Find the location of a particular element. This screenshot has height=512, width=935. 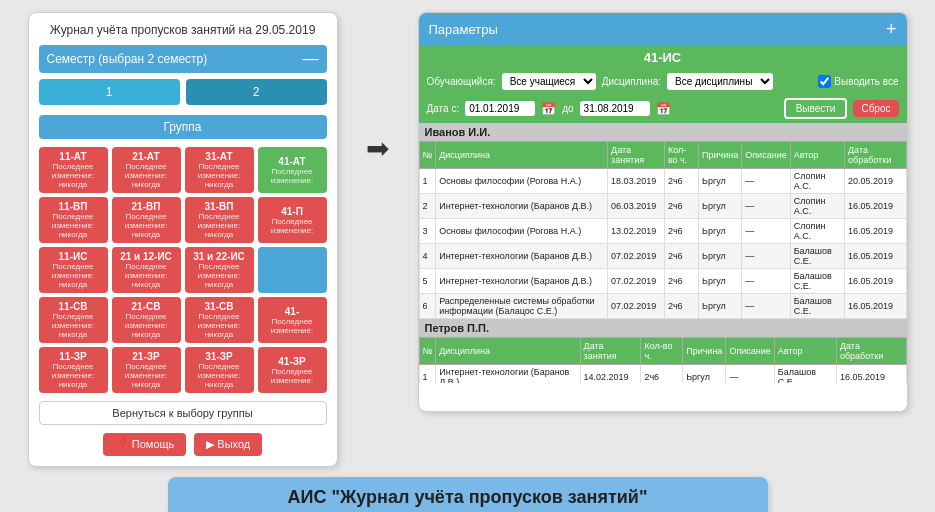

group-cell: 21-ВППоследнее изменение: никогда is located at coordinates (146, 220).